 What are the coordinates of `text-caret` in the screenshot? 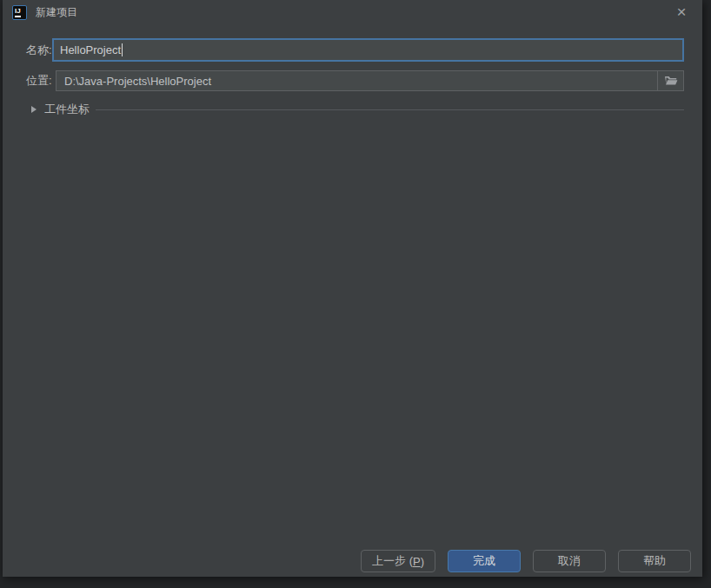 It's located at (122, 50).